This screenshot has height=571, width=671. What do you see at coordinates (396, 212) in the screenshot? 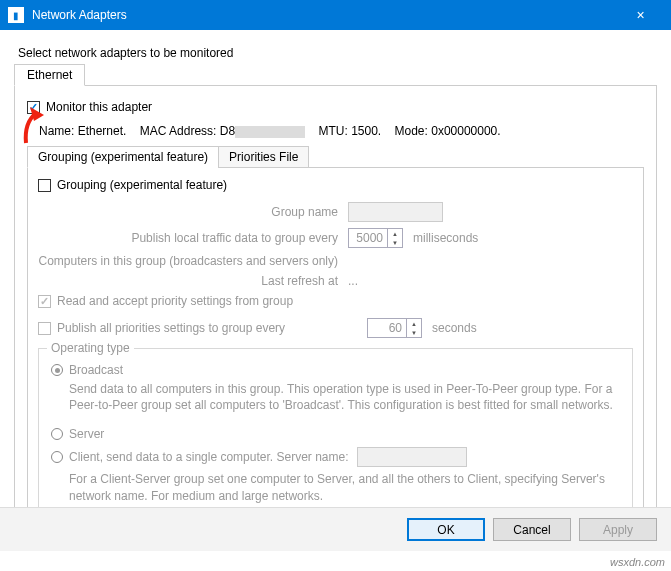
I see `group-name-input` at bounding box center [396, 212].